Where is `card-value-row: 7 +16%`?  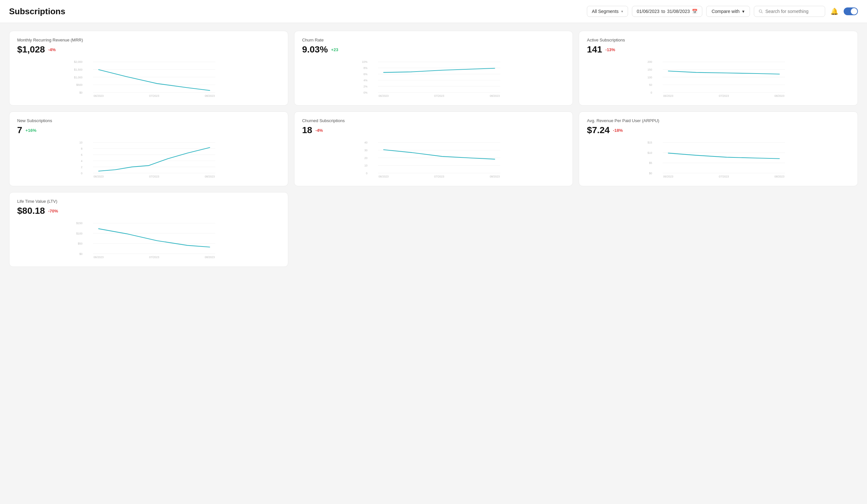
card-value-row: 7 +16% is located at coordinates (149, 130).